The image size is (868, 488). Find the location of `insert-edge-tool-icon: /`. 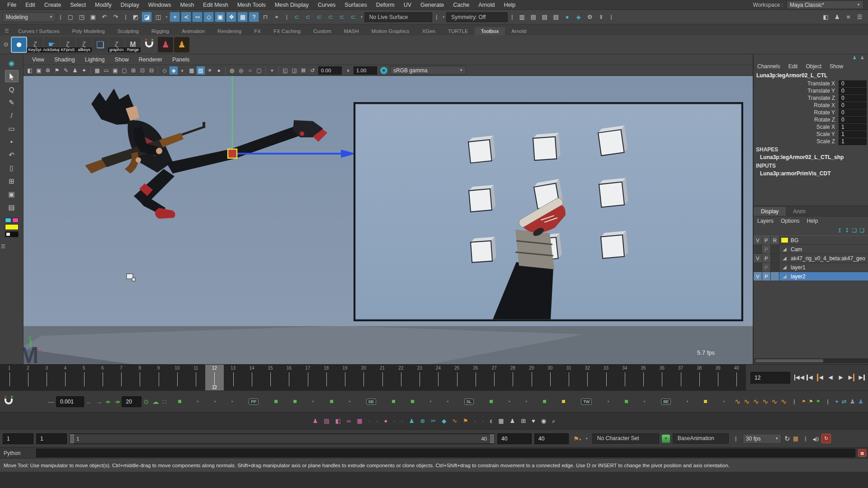

insert-edge-tool-icon: / is located at coordinates (12, 116).